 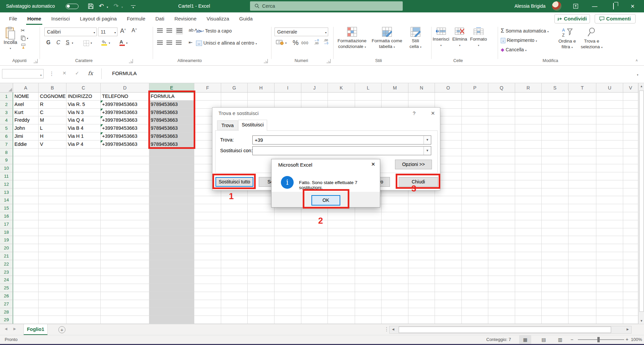 What do you see at coordinates (234, 200) in the screenshot?
I see `cell-G14` at bounding box center [234, 200].